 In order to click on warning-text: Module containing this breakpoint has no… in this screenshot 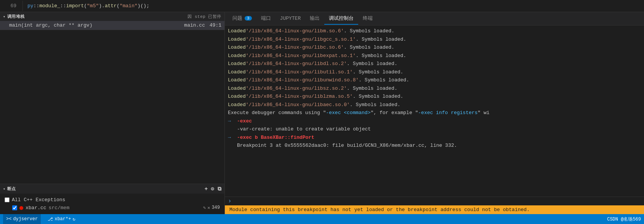, I will do `click(380, 210)`.